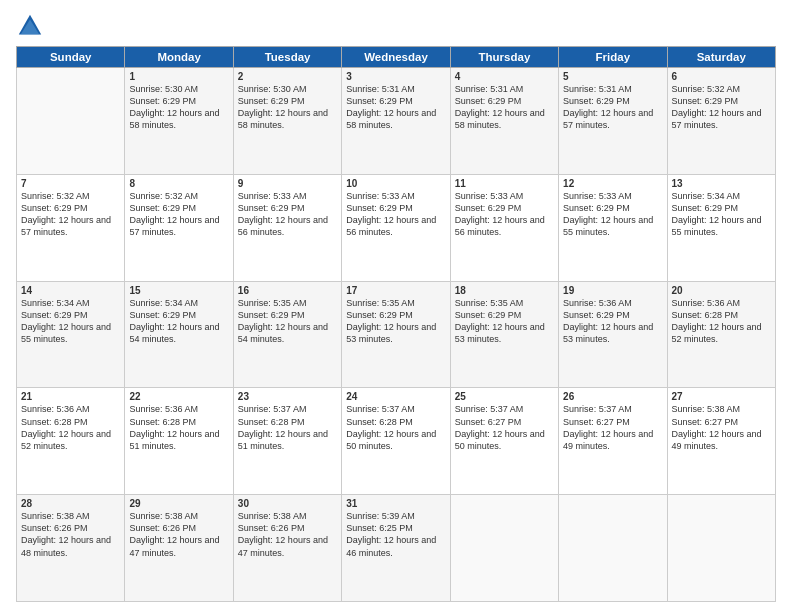 This screenshot has height=612, width=792. What do you see at coordinates (287, 228) in the screenshot?
I see `calendar-cell: 9Sunrise: 5:33 AMSunset: 6:29 PMDaylight…` at bounding box center [287, 228].